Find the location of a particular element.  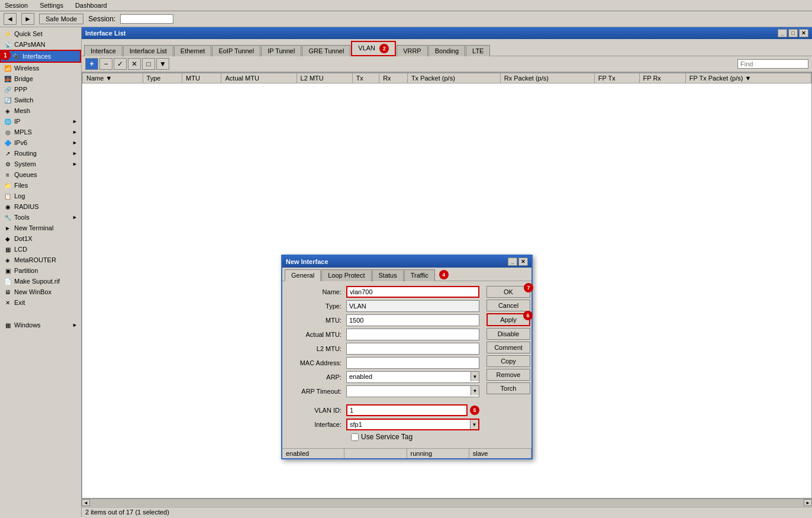

tab-bonding: Bonding is located at coordinates (447, 51).